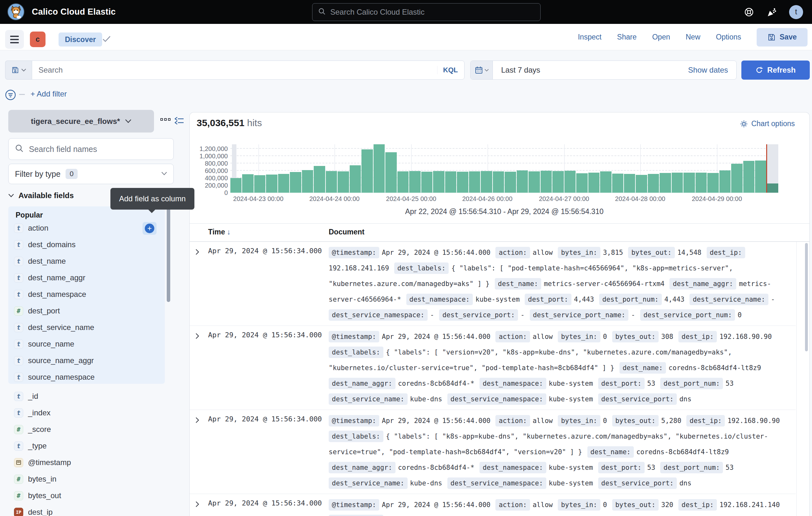 The height and width of the screenshot is (516, 812). Describe the element at coordinates (87, 344) in the screenshot. I see `field-item-source_name: tsource_name` at that location.